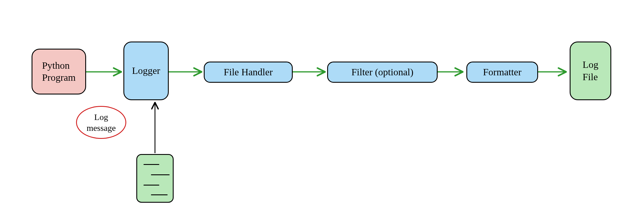  I want to click on node-log-file-label: Log File, so click(591, 71).